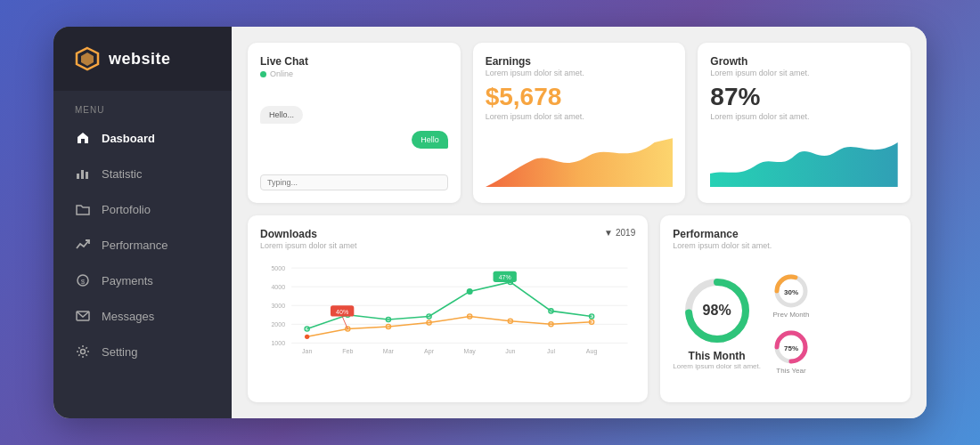  What do you see at coordinates (143, 59) in the screenshot?
I see `logo-area: website` at bounding box center [143, 59].